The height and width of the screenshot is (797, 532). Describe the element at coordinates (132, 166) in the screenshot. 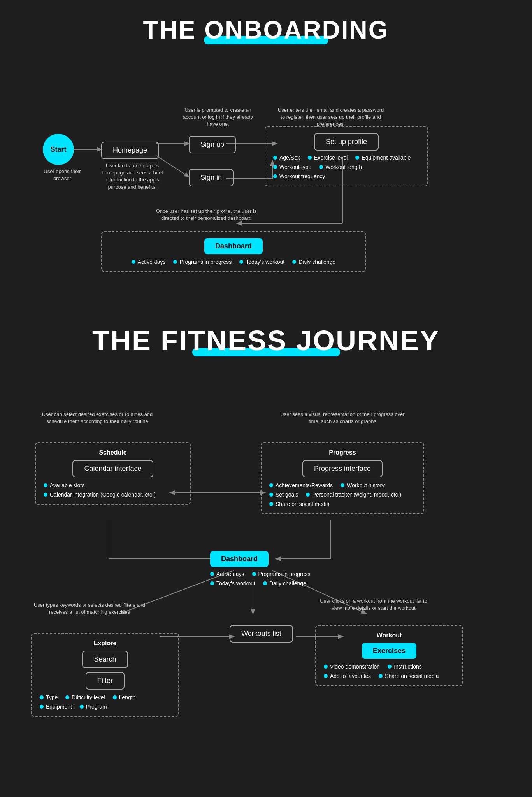

I see `homepage-node: Homepage User lands on the app's homepag…` at that location.